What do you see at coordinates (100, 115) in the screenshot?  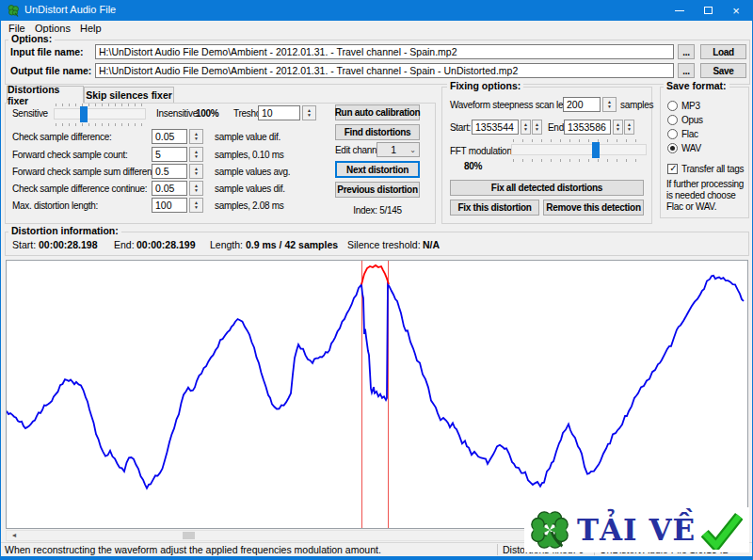 I see `sensitivity-slider` at bounding box center [100, 115].